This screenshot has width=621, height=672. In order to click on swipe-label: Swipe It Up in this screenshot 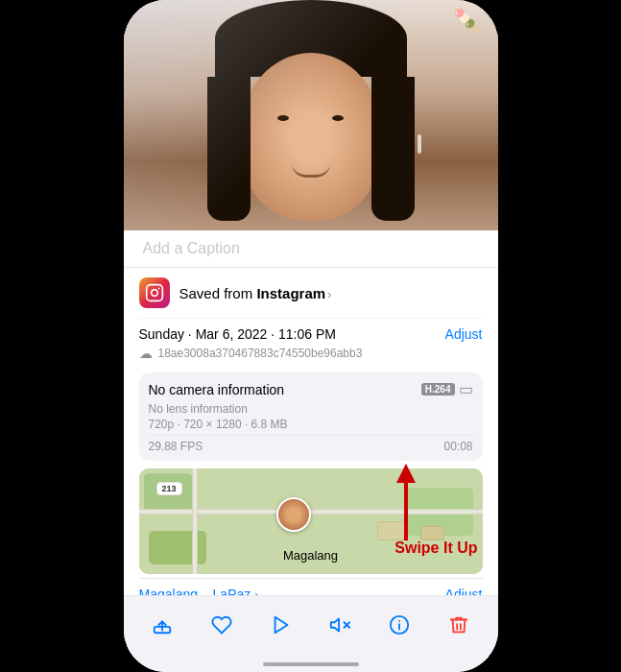, I will do `click(436, 548)`.